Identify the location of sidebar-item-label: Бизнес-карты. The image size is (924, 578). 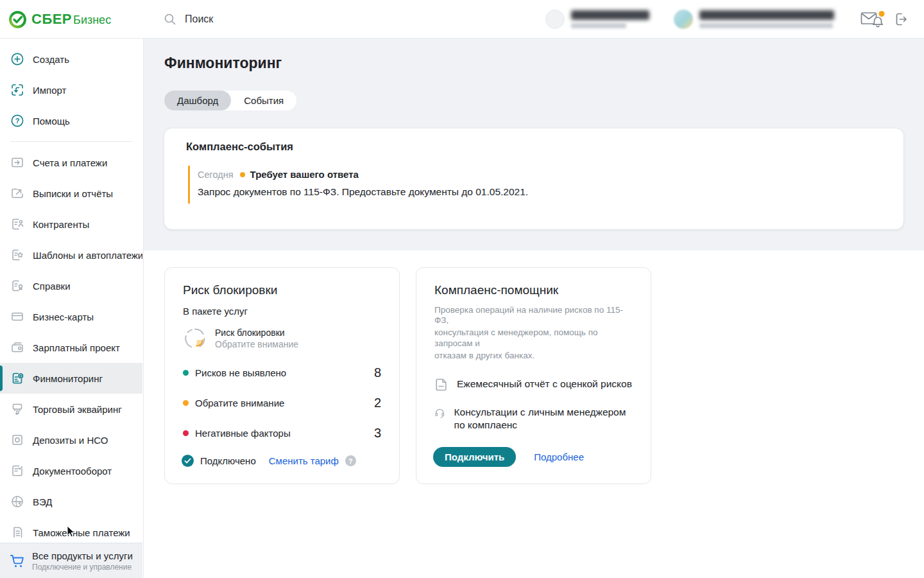
(63, 317).